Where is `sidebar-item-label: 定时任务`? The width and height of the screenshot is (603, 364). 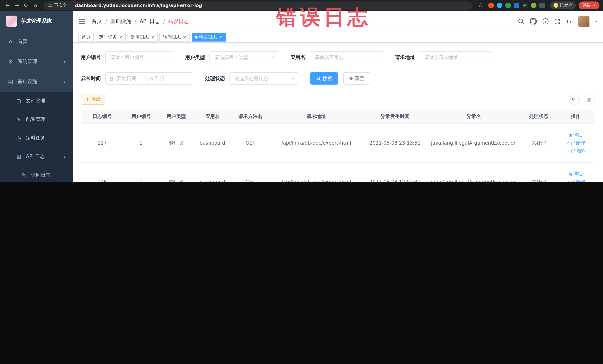
sidebar-item-label: 定时任务 is located at coordinates (36, 138).